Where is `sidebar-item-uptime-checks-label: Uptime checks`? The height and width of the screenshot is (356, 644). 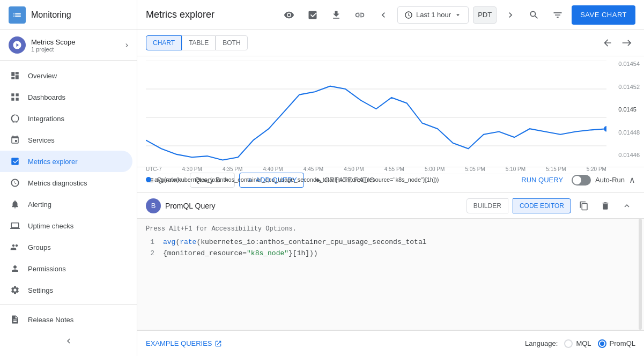
sidebar-item-uptime-checks-label: Uptime checks is located at coordinates (50, 226).